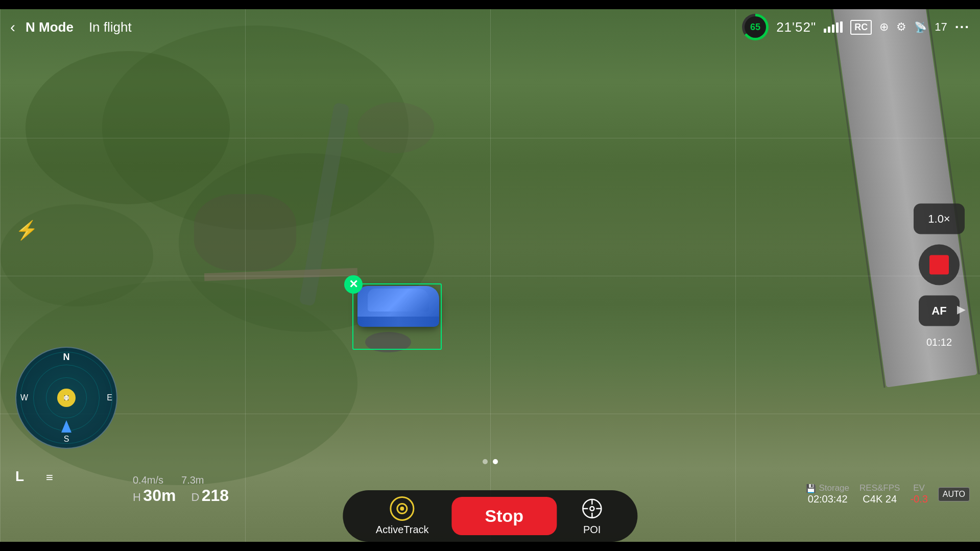 Image resolution: width=980 pixels, height=551 pixels. I want to click on right-controls: 1.0× AF 01:12, so click(939, 276).